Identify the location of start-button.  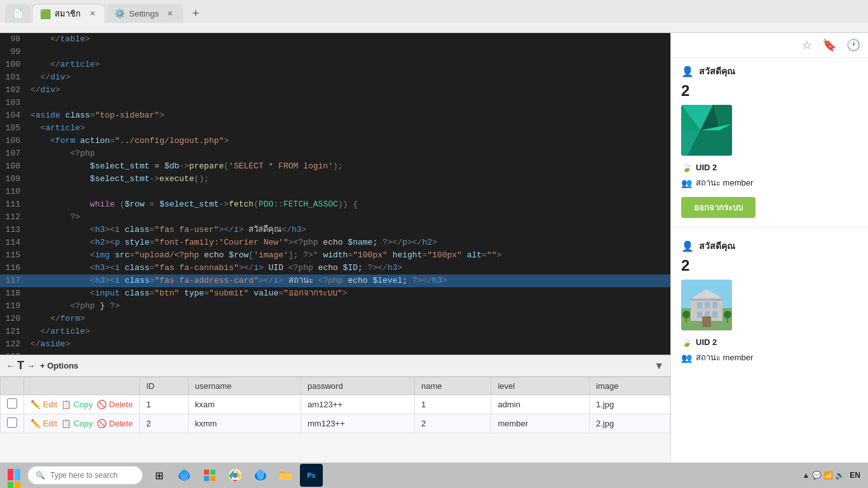
(14, 475).